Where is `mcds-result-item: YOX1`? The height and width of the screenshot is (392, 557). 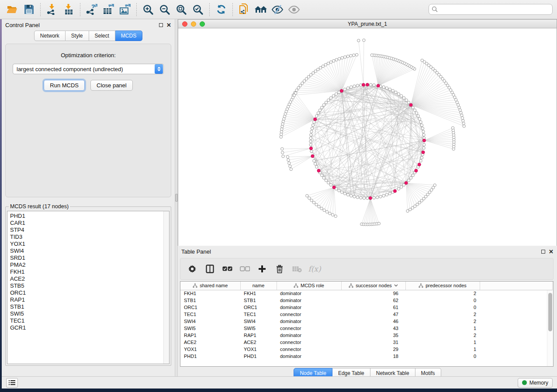
mcds-result-item: YOX1 is located at coordinates (90, 244).